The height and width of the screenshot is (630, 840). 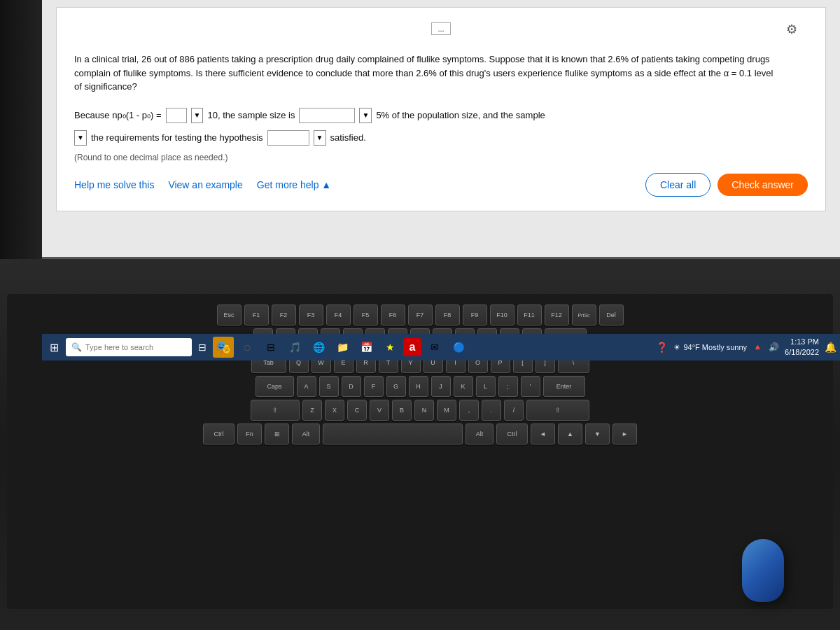 What do you see at coordinates (55, 347) in the screenshot?
I see `start-button: ⊞` at bounding box center [55, 347].